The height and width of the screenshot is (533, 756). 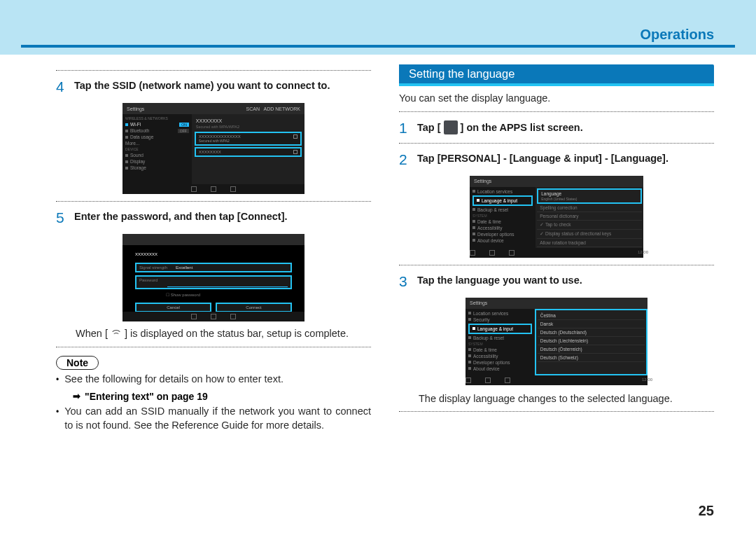 What do you see at coordinates (556, 282) in the screenshot?
I see `step-3: 3 Tap the language you want to use.` at bounding box center [556, 282].